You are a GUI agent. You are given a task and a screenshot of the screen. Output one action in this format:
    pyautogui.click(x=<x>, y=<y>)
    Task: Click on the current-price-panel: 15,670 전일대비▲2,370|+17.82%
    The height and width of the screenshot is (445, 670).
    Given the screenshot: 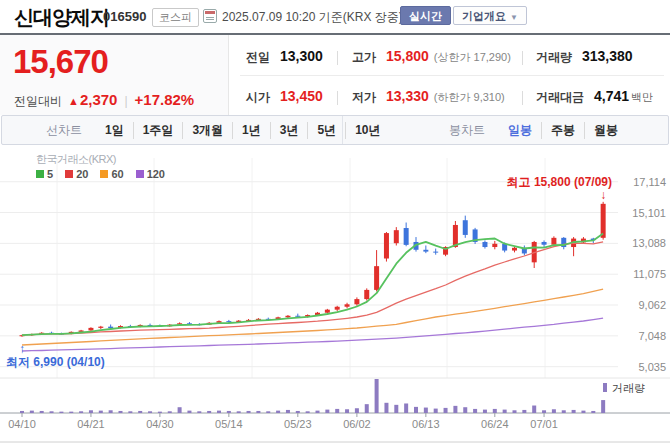 What is the action you would take?
    pyautogui.click(x=114, y=75)
    